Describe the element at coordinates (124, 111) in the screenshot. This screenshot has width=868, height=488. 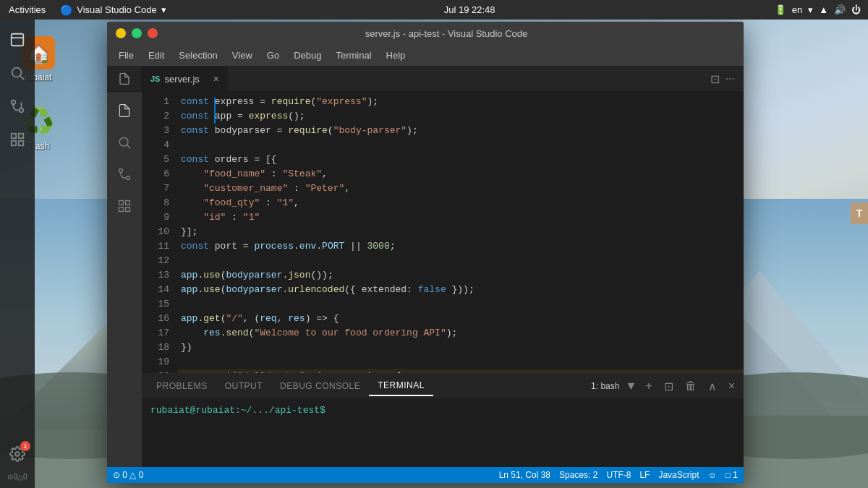
I see `activity-explorer` at that location.